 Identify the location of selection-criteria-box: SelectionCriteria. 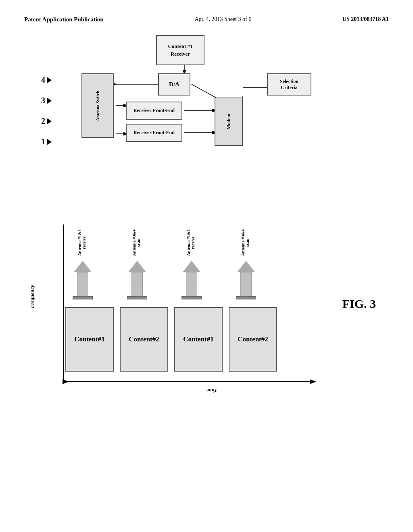
(289, 85).